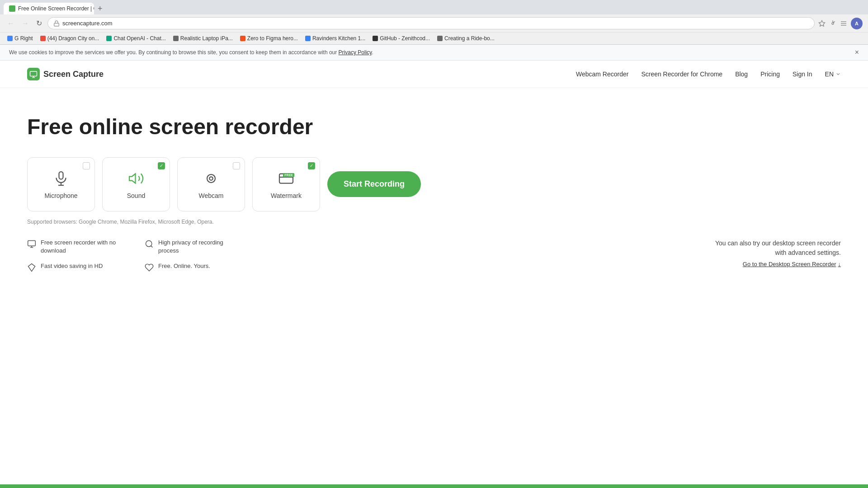 This screenshot has height=488, width=868. What do you see at coordinates (822, 23) in the screenshot?
I see `star-icon` at bounding box center [822, 23].